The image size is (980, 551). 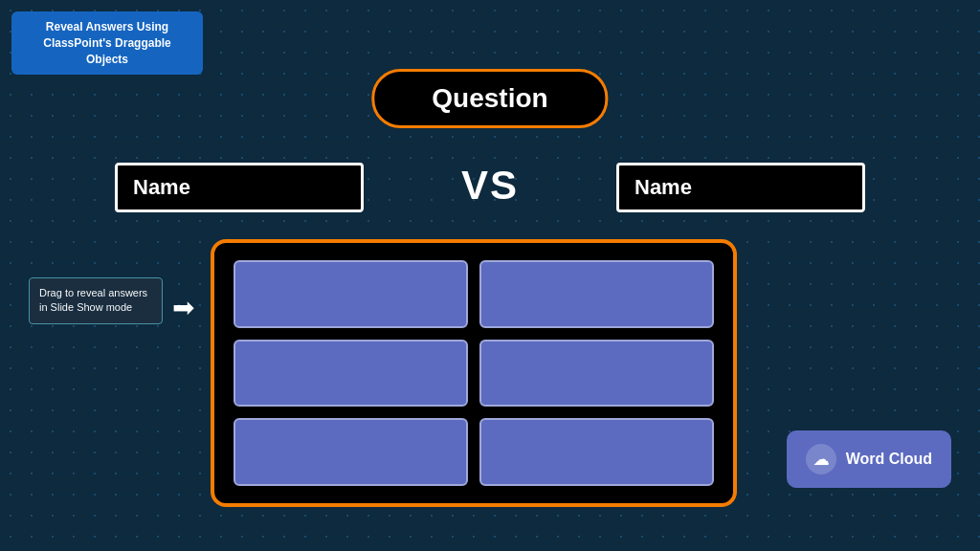 What do you see at coordinates (821, 459) in the screenshot?
I see `word-cloud-icon: ☁` at bounding box center [821, 459].